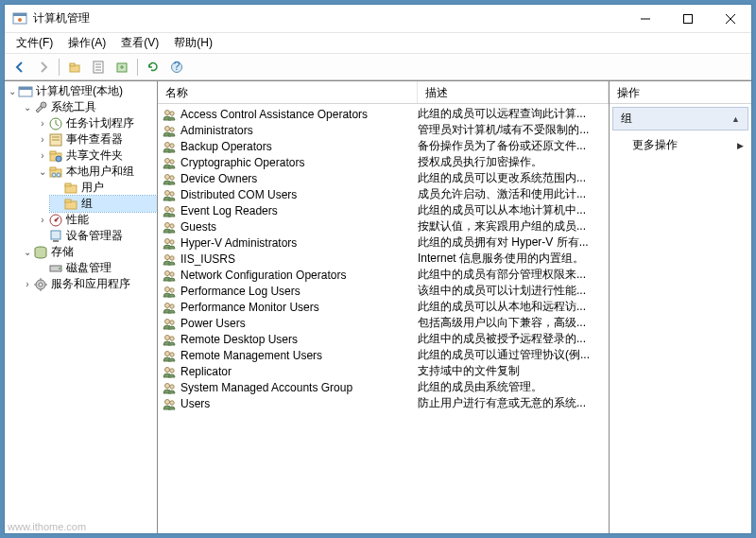 Image resolution: width=756 pixels, height=538 pixels. Describe the element at coordinates (96, 236) in the screenshot. I see `tree-device-manager: 设备管理器` at that location.